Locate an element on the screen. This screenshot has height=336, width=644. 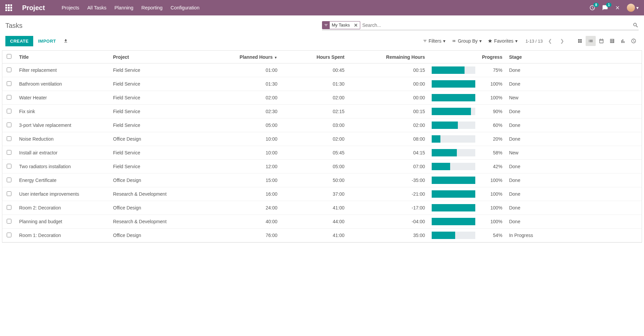
nav-planning: Planning is located at coordinates (124, 8).